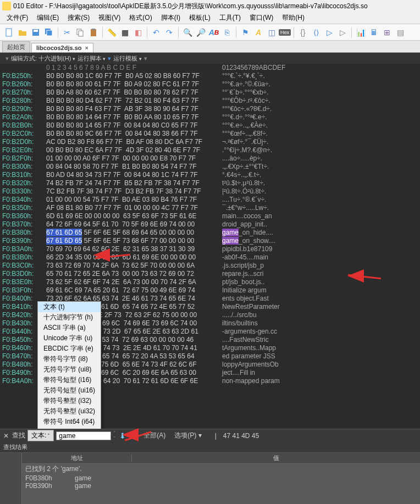 This screenshot has width=420, height=504. I want to click on find-bar: ✕ 查找 文本: ˄˅ ⬇ ⬆ 全部(A) 选项(P) ▾ | 47 41 4D…, so click(210, 435).